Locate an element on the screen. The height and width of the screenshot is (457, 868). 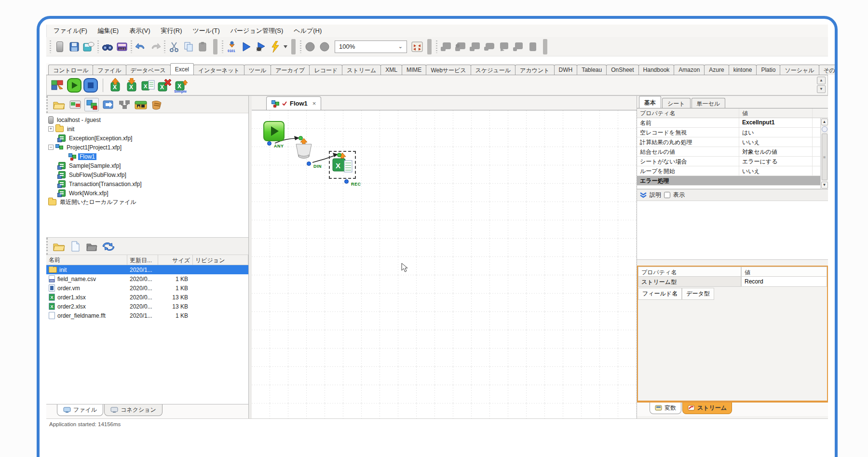
tab-single-cell: 単一セル is located at coordinates (709, 103).